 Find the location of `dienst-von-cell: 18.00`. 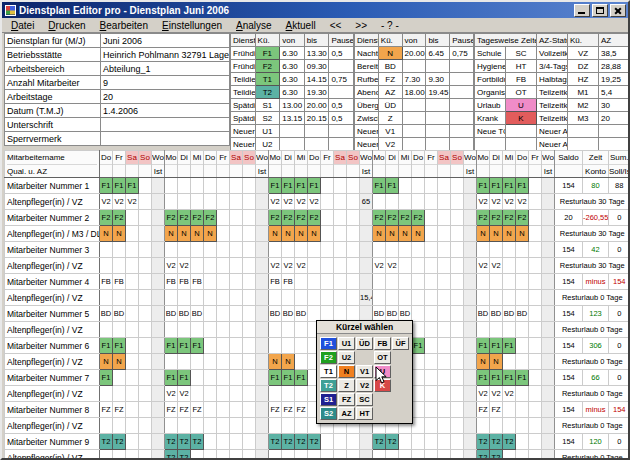

dienst-von-cell: 18.00 is located at coordinates (414, 92).